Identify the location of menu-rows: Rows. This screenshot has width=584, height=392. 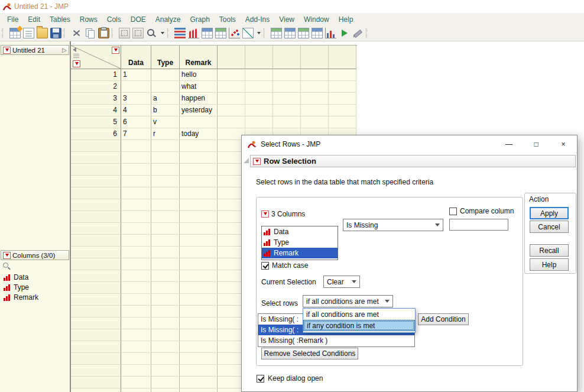
(89, 20).